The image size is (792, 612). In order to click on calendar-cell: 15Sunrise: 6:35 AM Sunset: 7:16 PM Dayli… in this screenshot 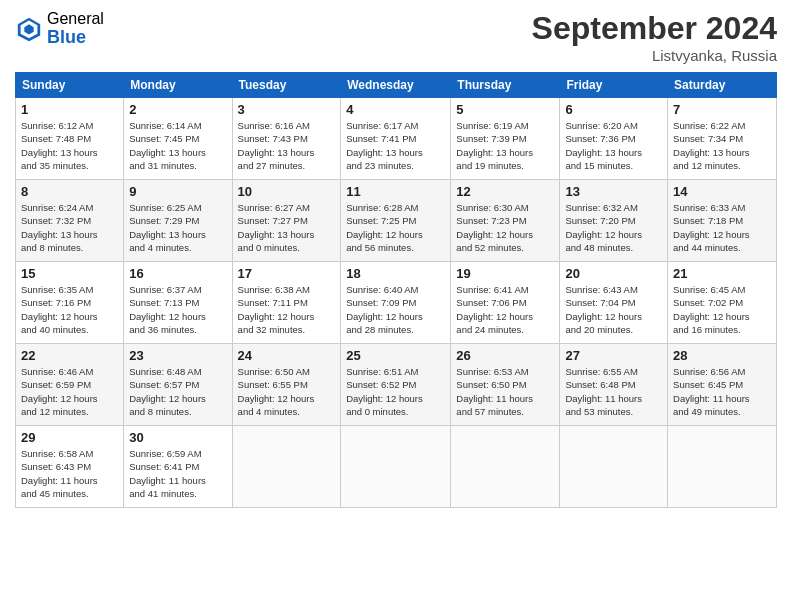, I will do `click(70, 303)`.